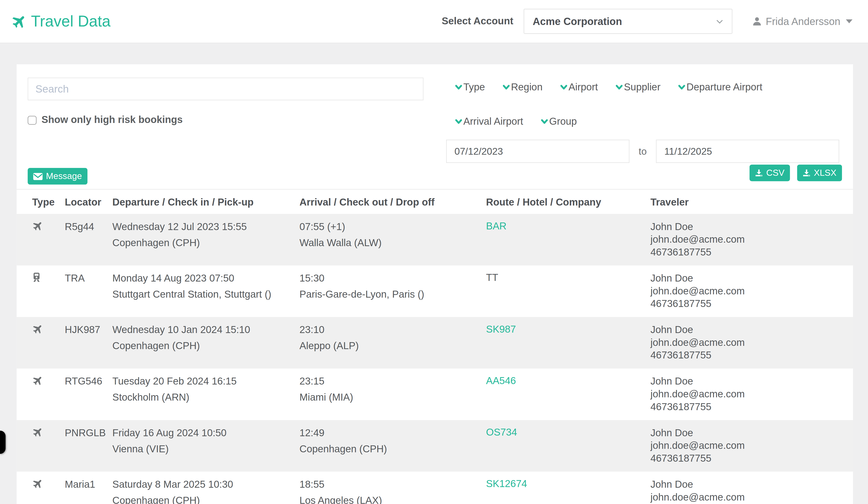  What do you see at coordinates (493, 122) in the screenshot?
I see `filter-label: Arrival Airport` at bounding box center [493, 122].